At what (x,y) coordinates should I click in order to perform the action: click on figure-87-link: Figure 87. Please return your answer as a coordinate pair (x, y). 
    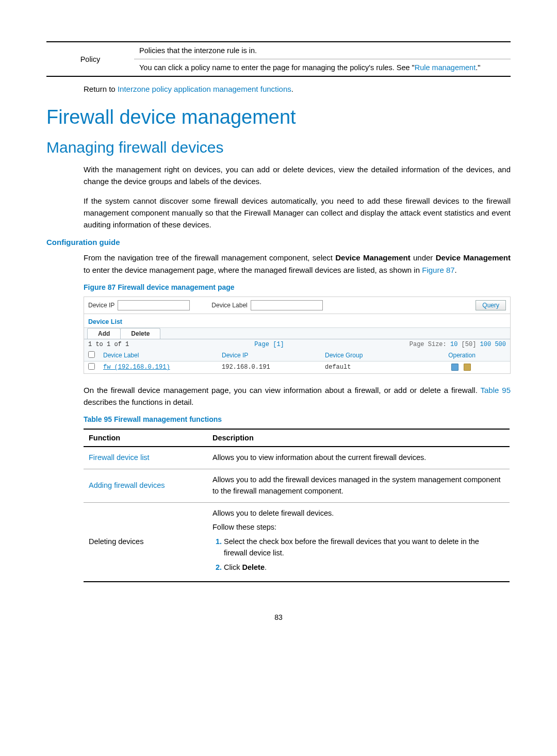
    Looking at the image, I should click on (438, 270).